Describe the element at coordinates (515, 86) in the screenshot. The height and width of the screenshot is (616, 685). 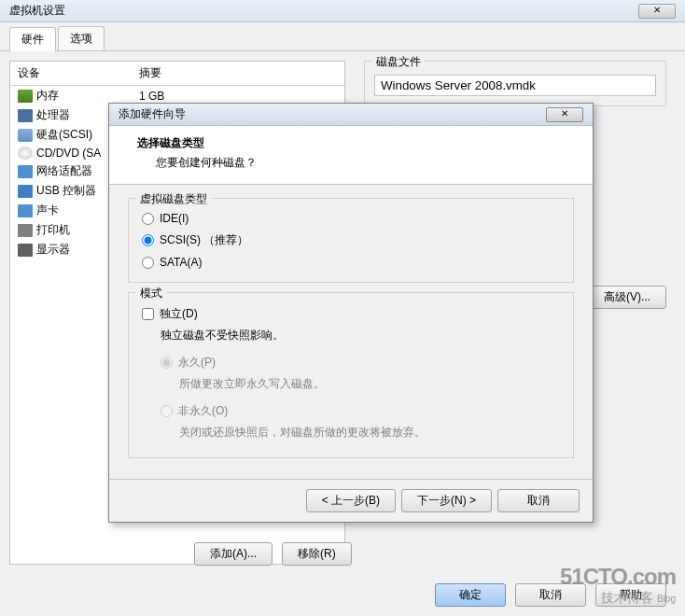
I see `disk-file-input` at that location.